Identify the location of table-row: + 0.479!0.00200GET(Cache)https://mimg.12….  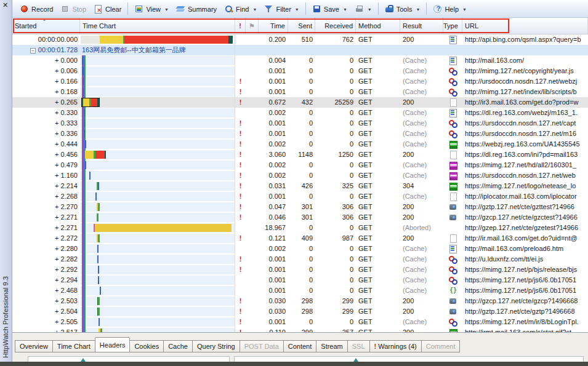
(300, 165).